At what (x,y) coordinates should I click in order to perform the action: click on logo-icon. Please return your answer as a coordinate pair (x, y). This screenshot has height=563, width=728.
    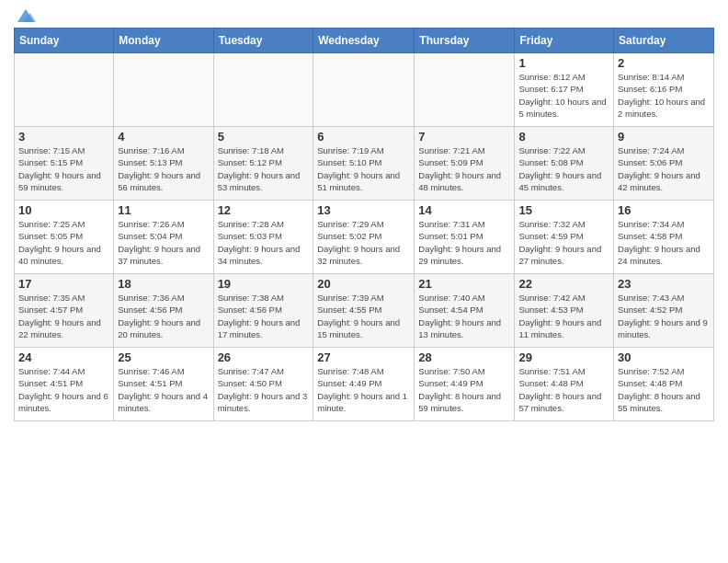
    Looking at the image, I should click on (26, 16).